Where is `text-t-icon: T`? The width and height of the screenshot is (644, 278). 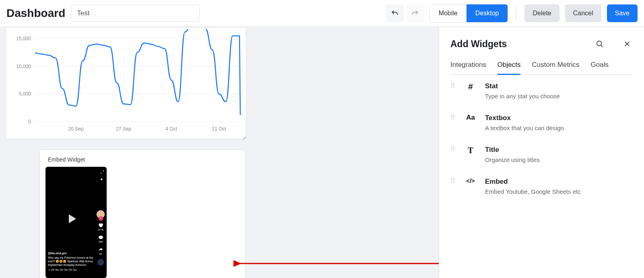 text-t-icon: T is located at coordinates (471, 151).